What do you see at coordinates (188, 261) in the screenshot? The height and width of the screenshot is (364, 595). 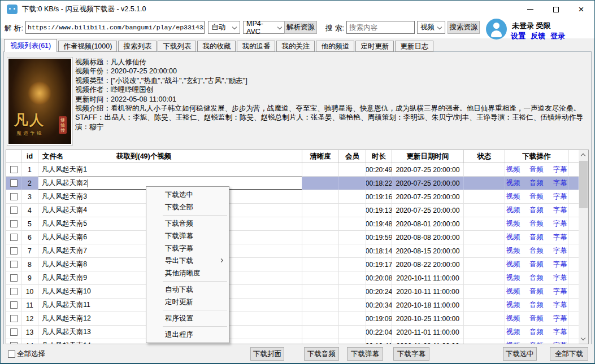 I see `menu-item-导出下载: 导出下载` at bounding box center [188, 261].